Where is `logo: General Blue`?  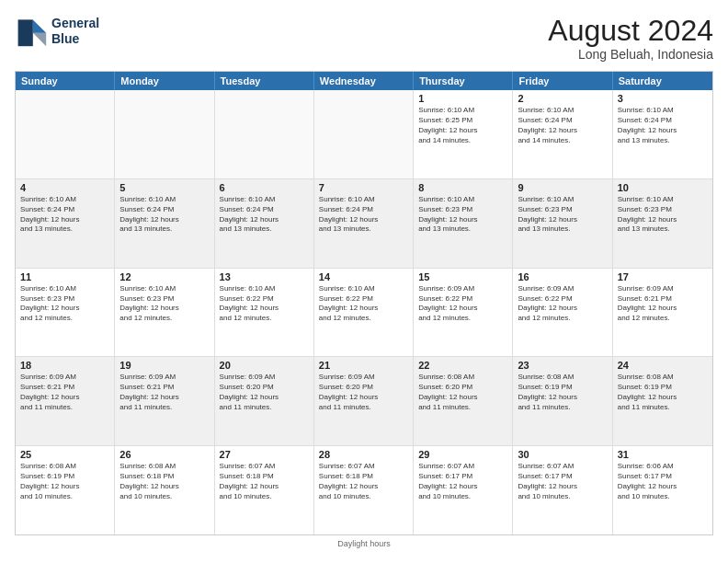 logo: General Blue is located at coordinates (57, 31).